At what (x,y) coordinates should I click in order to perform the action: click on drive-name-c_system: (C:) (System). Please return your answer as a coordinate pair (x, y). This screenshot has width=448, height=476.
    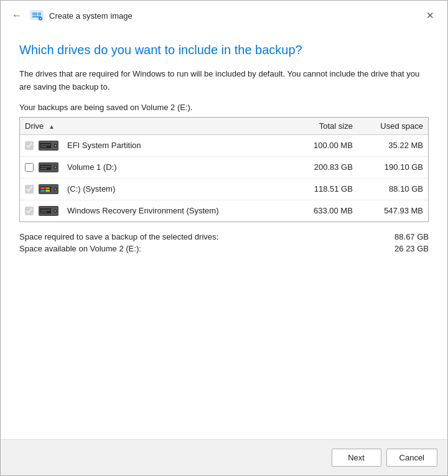
    Looking at the image, I should click on (91, 189).